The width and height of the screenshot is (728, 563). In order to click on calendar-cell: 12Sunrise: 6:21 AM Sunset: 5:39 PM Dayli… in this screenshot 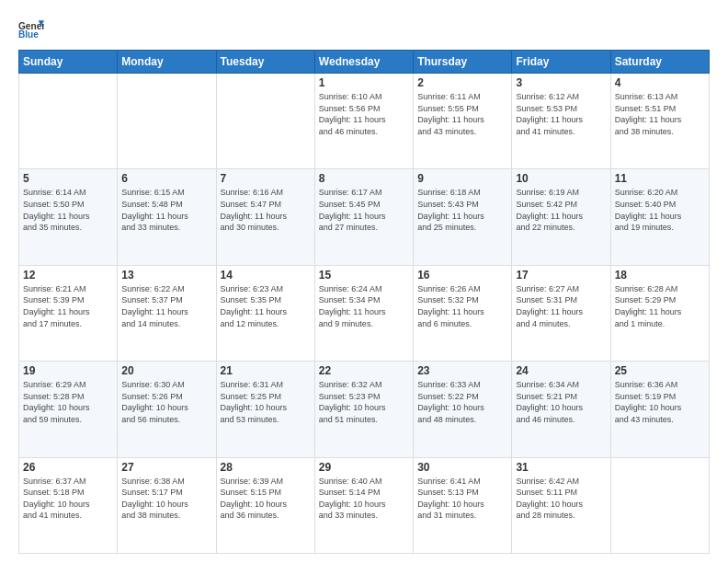, I will do `click(68, 313)`.